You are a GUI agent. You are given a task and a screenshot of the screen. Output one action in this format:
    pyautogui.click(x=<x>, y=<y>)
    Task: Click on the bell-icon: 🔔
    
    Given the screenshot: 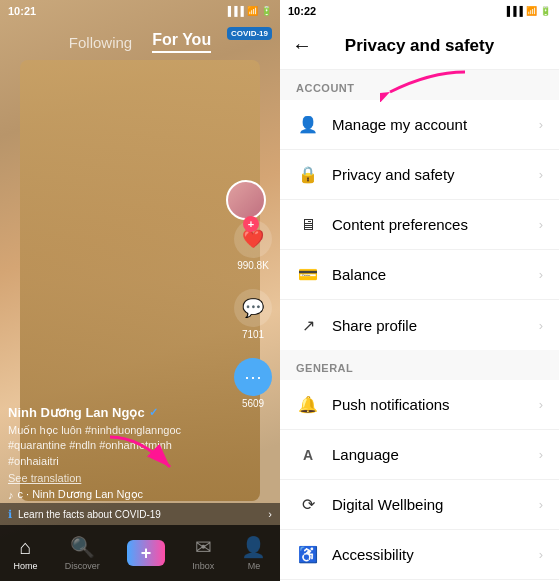 What is the action you would take?
    pyautogui.click(x=308, y=405)
    